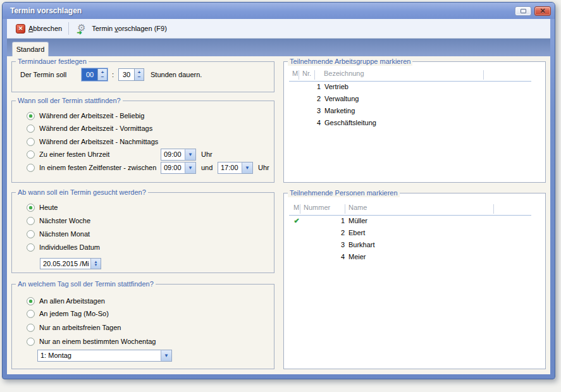  Describe the element at coordinates (350, 123) in the screenshot. I see `name-cell: Geschäftsleitung` at that location.